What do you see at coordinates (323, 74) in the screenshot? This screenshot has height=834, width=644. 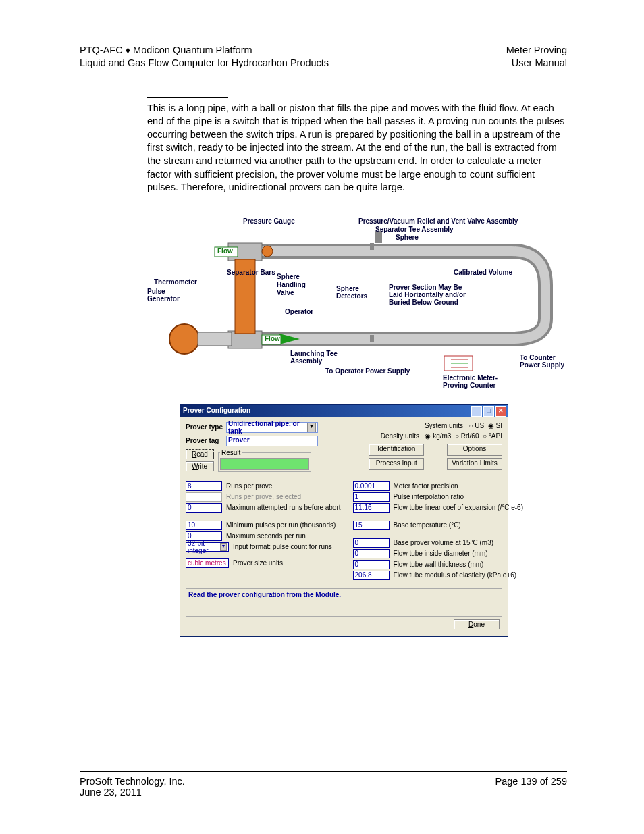 I see `header-rule` at bounding box center [323, 74].